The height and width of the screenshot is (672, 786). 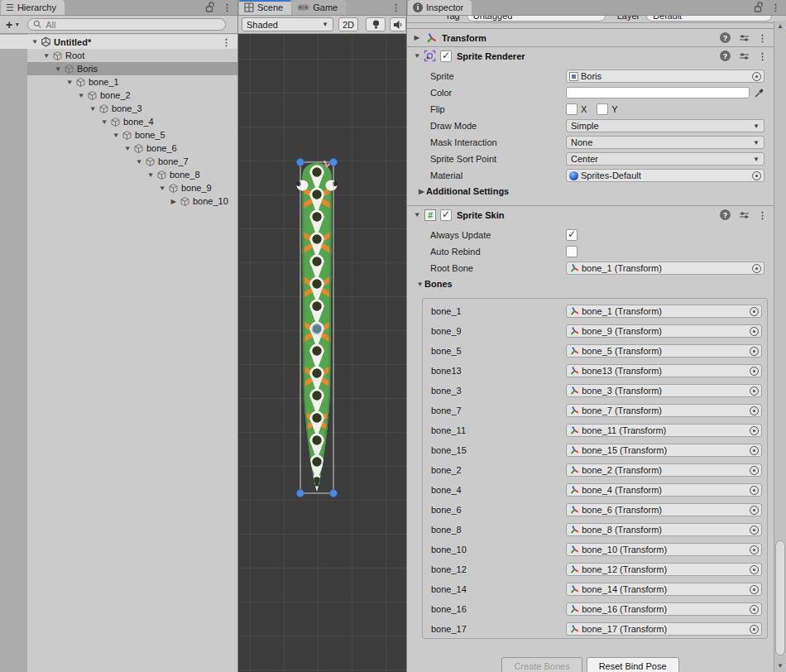 What do you see at coordinates (664, 430) in the screenshot?
I see `bone-transform-field: bone_11 (Transform)` at bounding box center [664, 430].